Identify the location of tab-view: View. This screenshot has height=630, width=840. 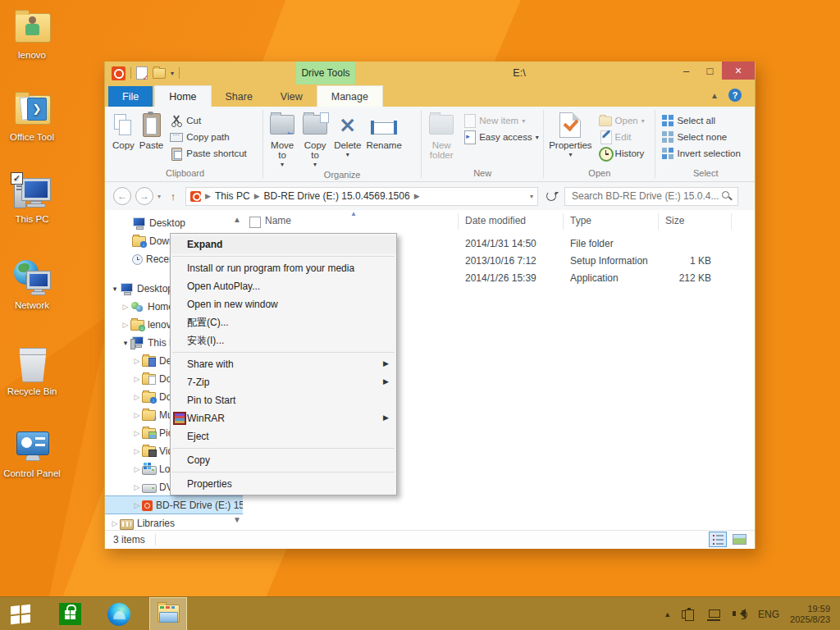
(292, 97).